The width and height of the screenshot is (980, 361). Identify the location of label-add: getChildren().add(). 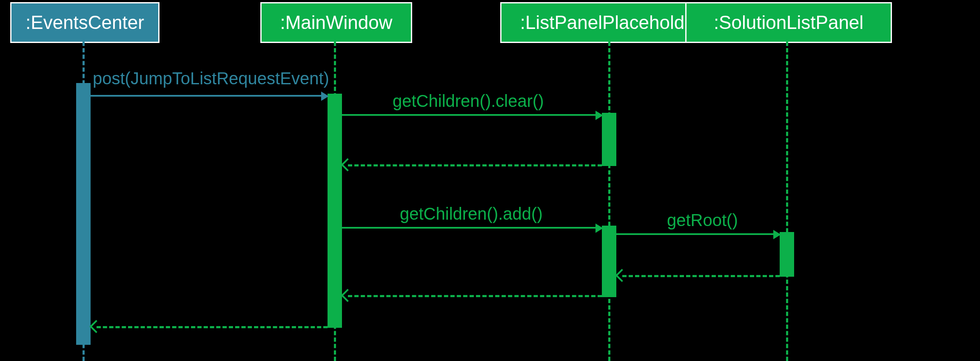
(471, 214).